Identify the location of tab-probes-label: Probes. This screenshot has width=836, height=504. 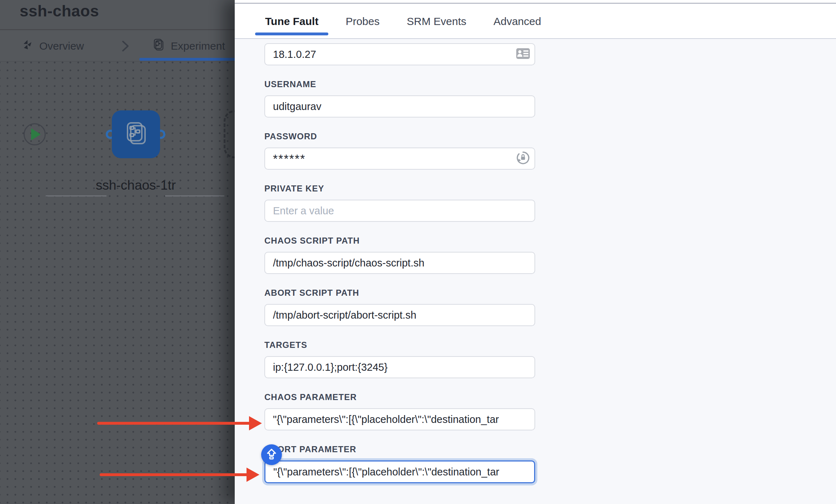
(362, 21).